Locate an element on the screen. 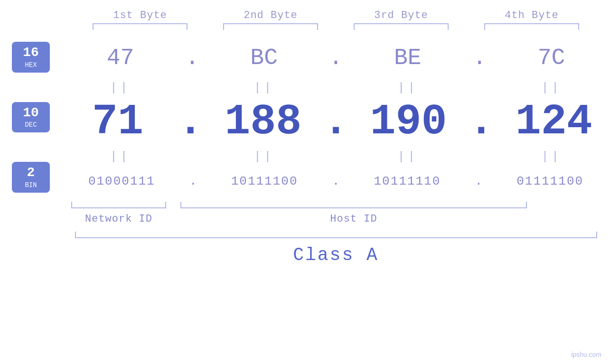 The width and height of the screenshot is (610, 364). bin-byte3: 10111110 is located at coordinates (407, 181).